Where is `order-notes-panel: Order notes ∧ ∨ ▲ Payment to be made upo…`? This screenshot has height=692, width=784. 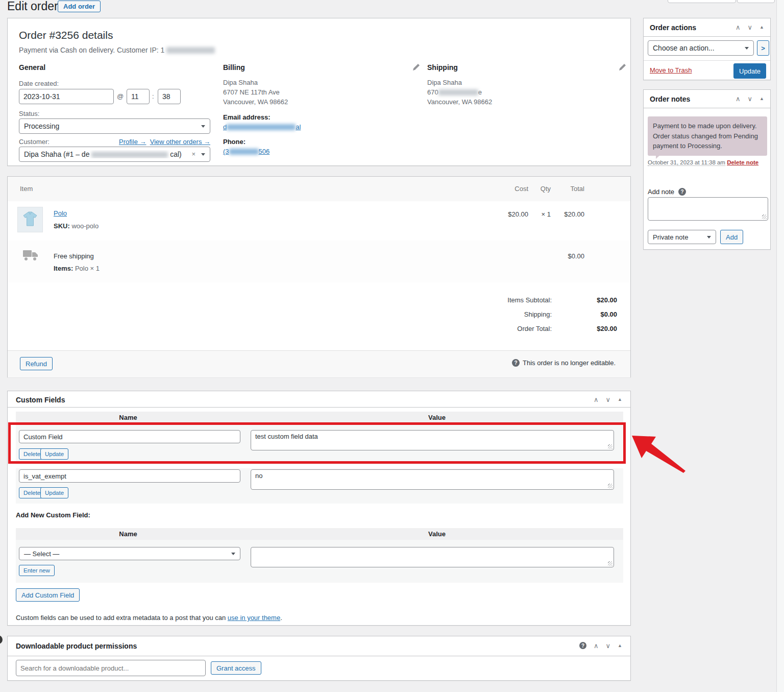
order-notes-panel: Order notes ∧ ∨ ▲ Payment to be made upo… is located at coordinates (707, 170).